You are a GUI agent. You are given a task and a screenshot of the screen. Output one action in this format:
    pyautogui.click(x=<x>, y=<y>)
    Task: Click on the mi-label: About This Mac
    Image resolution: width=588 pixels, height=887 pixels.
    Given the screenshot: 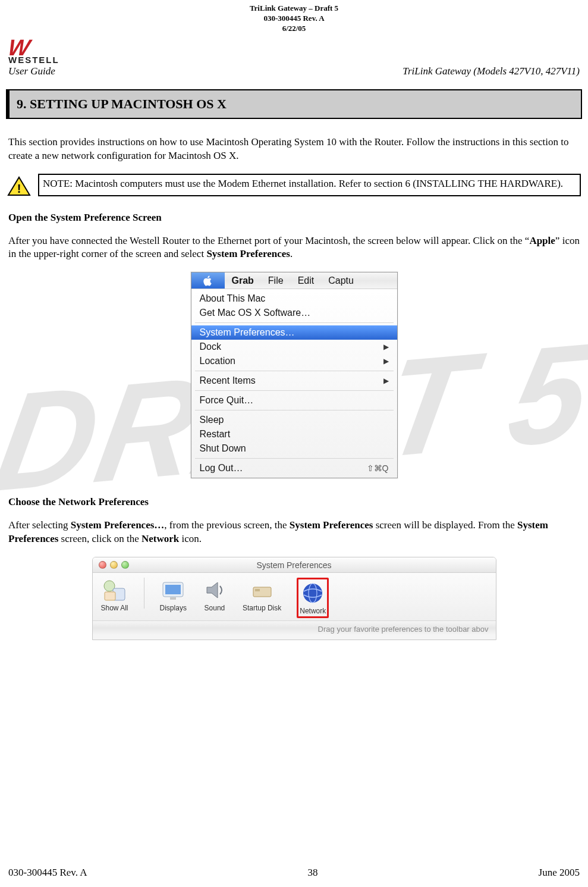 What is the action you would take?
    pyautogui.click(x=233, y=299)
    